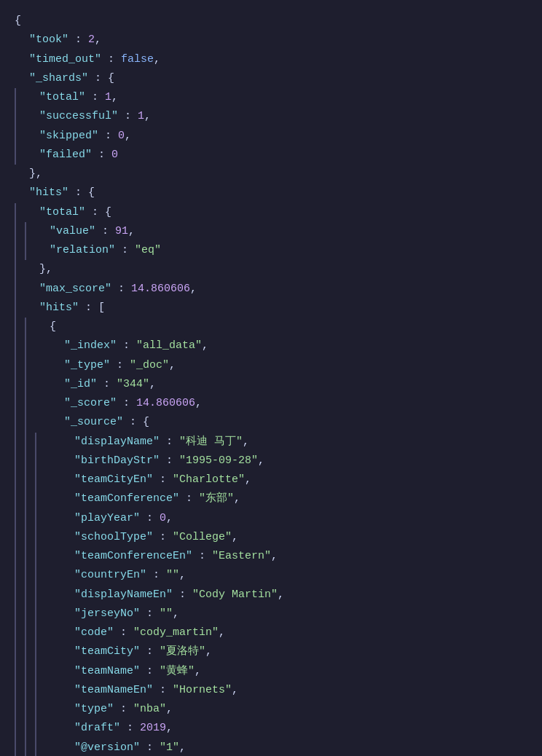 Image resolution: width=542 pixels, height=756 pixels. I want to click on line-content: "displayName" : "科迪 马丁",, so click(162, 442).